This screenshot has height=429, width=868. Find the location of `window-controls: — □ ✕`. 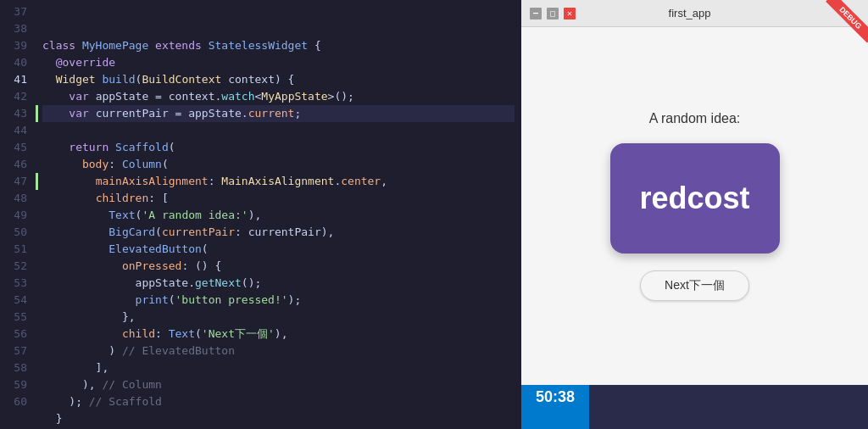

window-controls: — □ ✕ is located at coordinates (553, 14).